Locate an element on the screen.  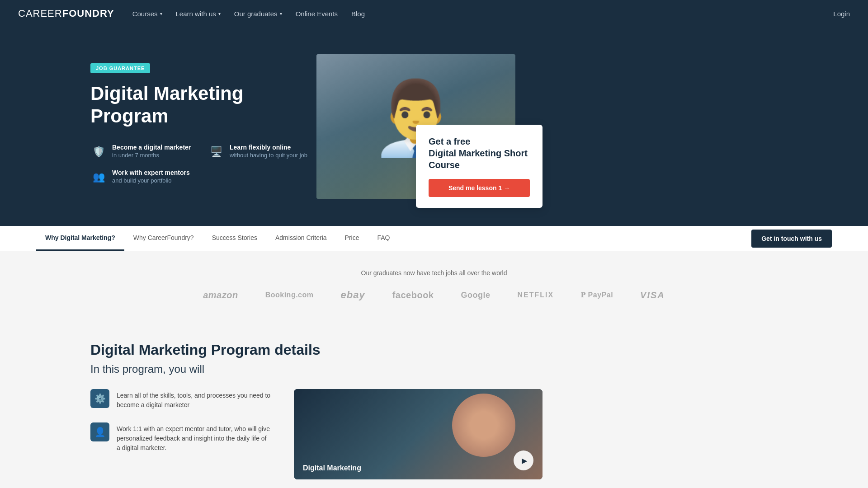
nav-item-courses: Courses ▾ is located at coordinates (147, 14).